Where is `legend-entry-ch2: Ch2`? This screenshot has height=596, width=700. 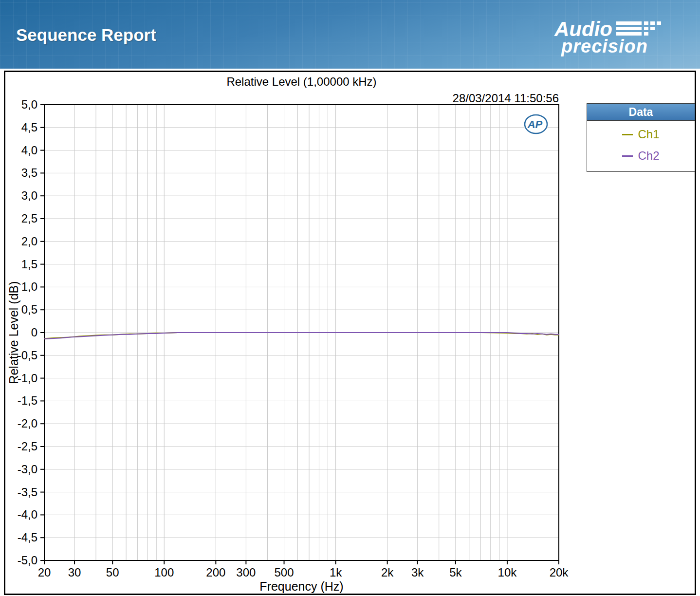
legend-entry-ch2: Ch2 is located at coordinates (641, 156).